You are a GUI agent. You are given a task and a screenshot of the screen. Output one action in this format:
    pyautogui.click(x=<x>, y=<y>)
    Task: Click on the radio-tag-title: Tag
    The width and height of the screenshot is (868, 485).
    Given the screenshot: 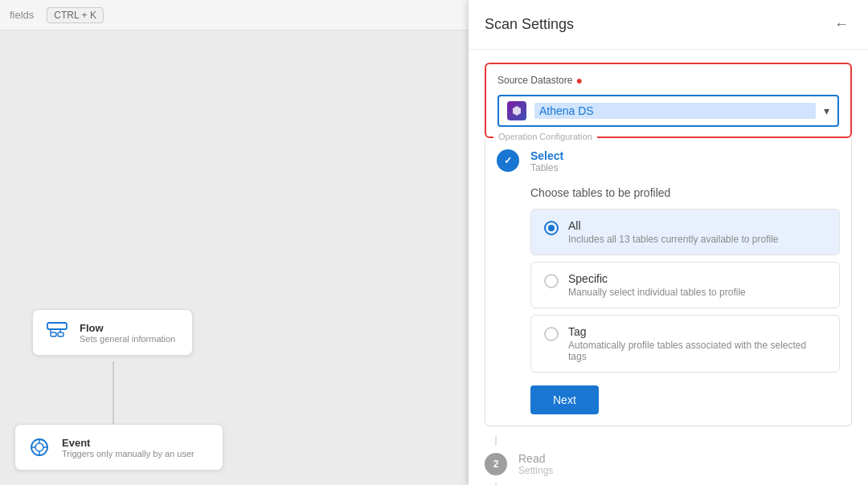 What is the action you would take?
    pyautogui.click(x=698, y=332)
    